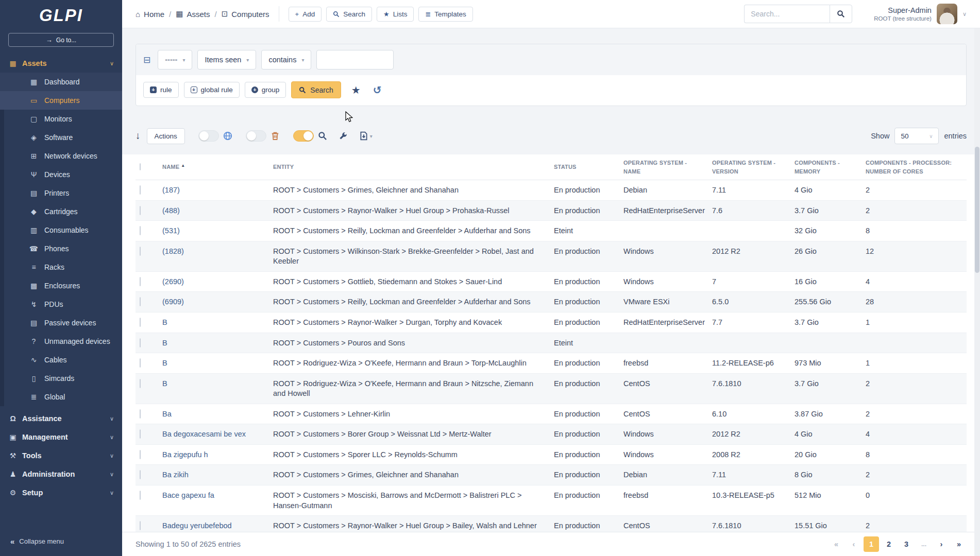 The width and height of the screenshot is (980, 556). What do you see at coordinates (193, 14) in the screenshot?
I see `breadcrumb-assets: ▦ Assets` at bounding box center [193, 14].